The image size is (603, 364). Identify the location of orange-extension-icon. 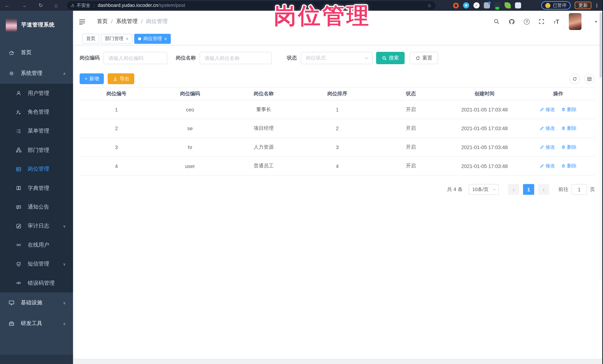
(456, 5).